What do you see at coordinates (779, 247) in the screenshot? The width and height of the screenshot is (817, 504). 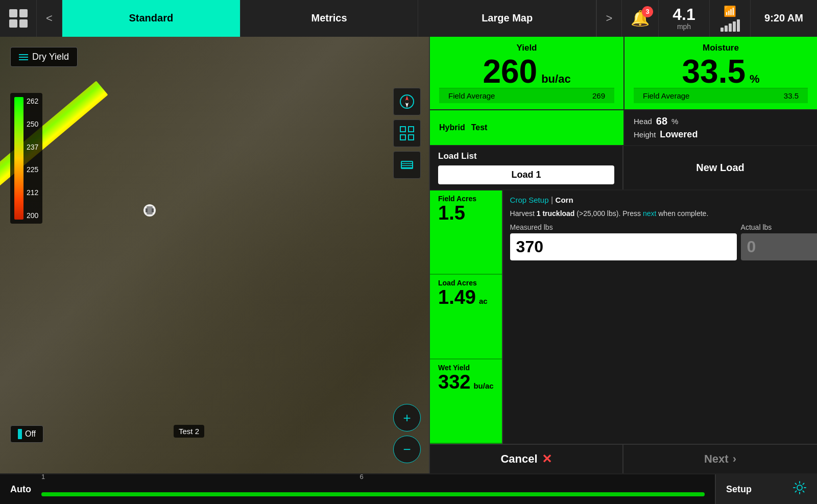 I see `actual-lbs-input` at bounding box center [779, 247].